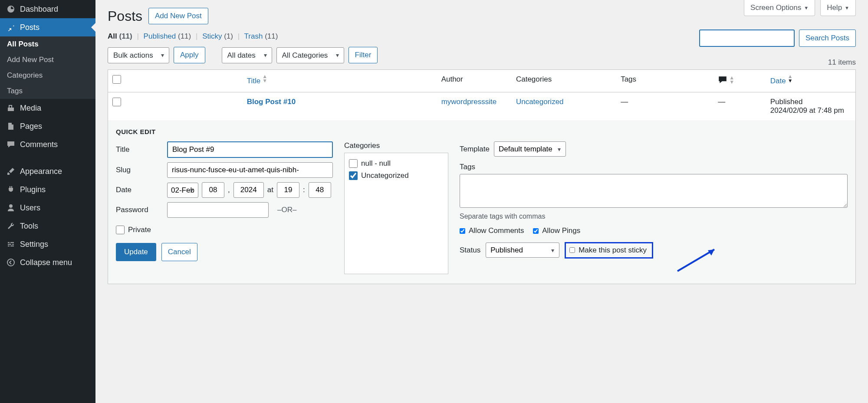 The width and height of the screenshot is (868, 403). Describe the element at coordinates (340, 81) in the screenshot. I see `column-title: Title▲▼` at that location.